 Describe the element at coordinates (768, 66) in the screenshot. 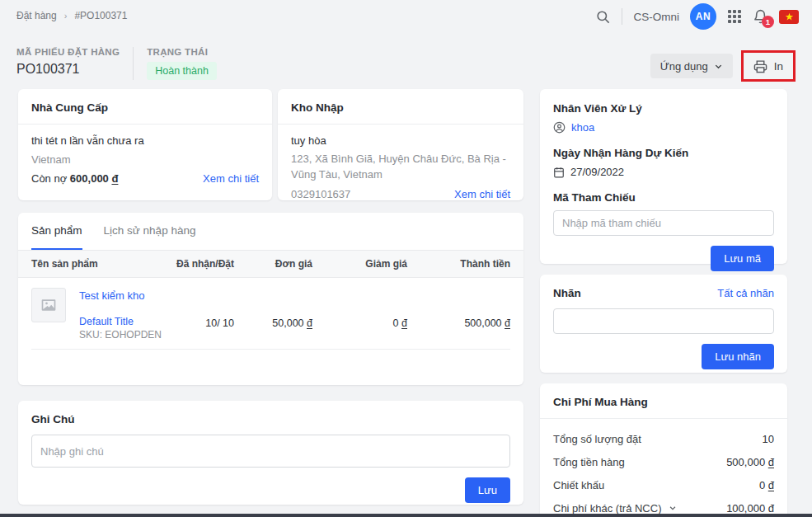

I see `print-highlight-box: In` at that location.